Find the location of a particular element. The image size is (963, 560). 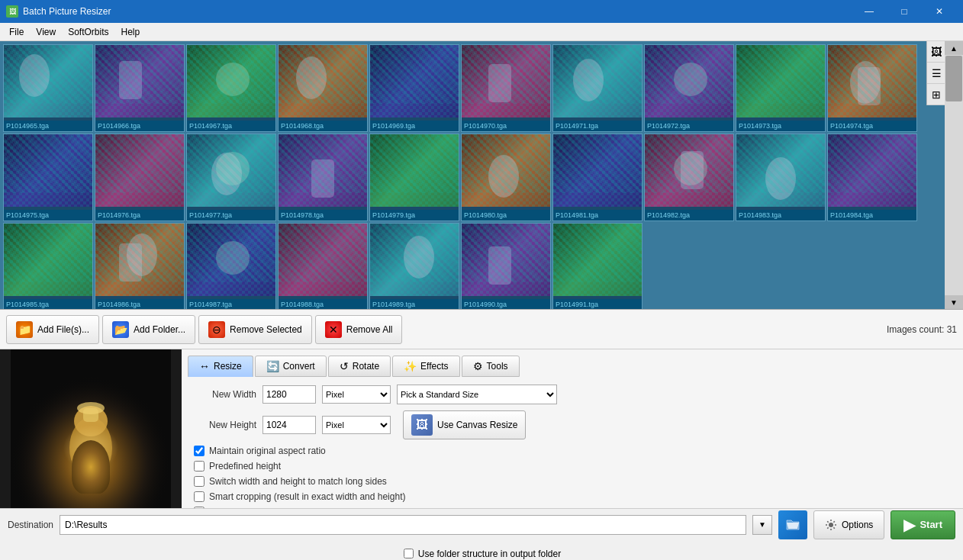

gallery-thumbnail: P1014986.tga is located at coordinates (140, 266).